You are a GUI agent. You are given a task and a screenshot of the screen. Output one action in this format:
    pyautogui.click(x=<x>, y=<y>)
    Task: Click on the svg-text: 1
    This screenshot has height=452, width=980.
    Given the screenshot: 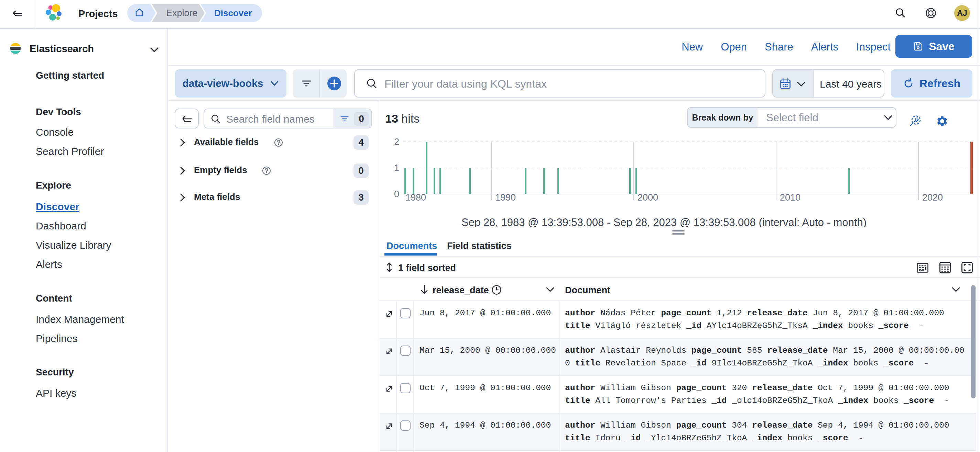 What is the action you would take?
    pyautogui.click(x=396, y=168)
    